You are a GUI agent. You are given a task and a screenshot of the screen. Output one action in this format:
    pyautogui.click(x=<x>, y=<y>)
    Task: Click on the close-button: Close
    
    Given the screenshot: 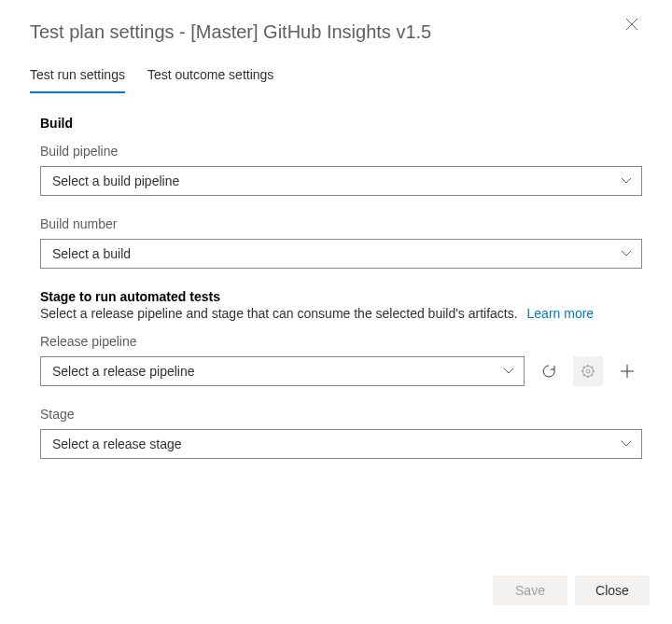 What is the action you would take?
    pyautogui.click(x=612, y=590)
    